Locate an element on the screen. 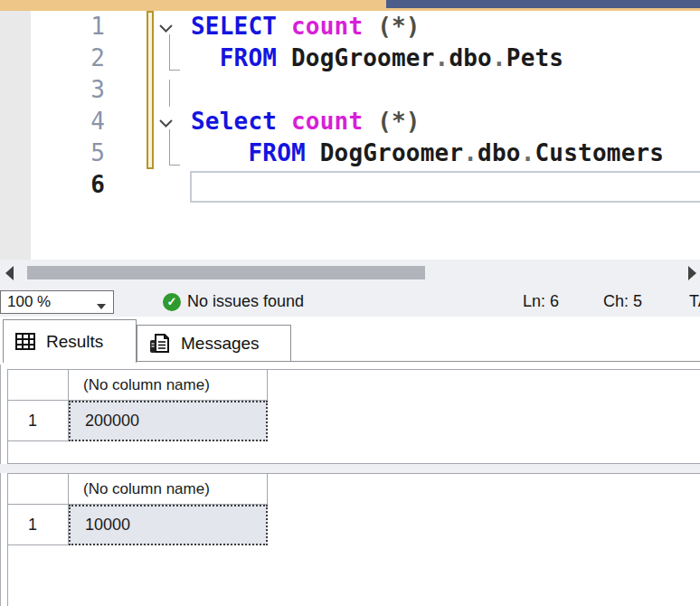  selected-cell: 10000 is located at coordinates (168, 525).